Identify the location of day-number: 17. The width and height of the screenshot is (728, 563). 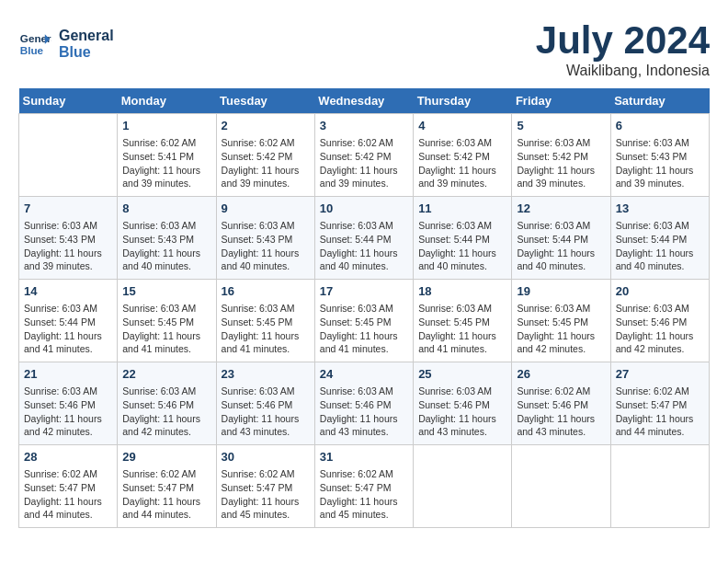
(364, 292).